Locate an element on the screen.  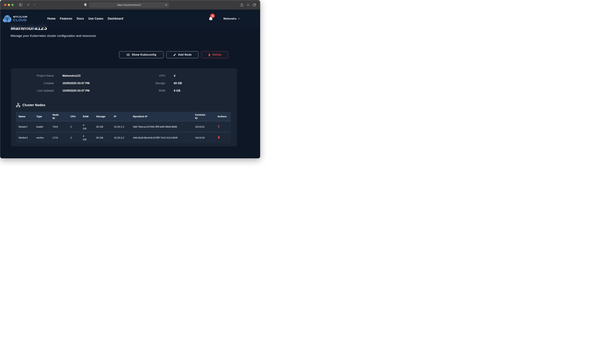
cluster-actions-toolbar: Show Kubeconfig Add Node Delete is located at coordinates (114, 55).